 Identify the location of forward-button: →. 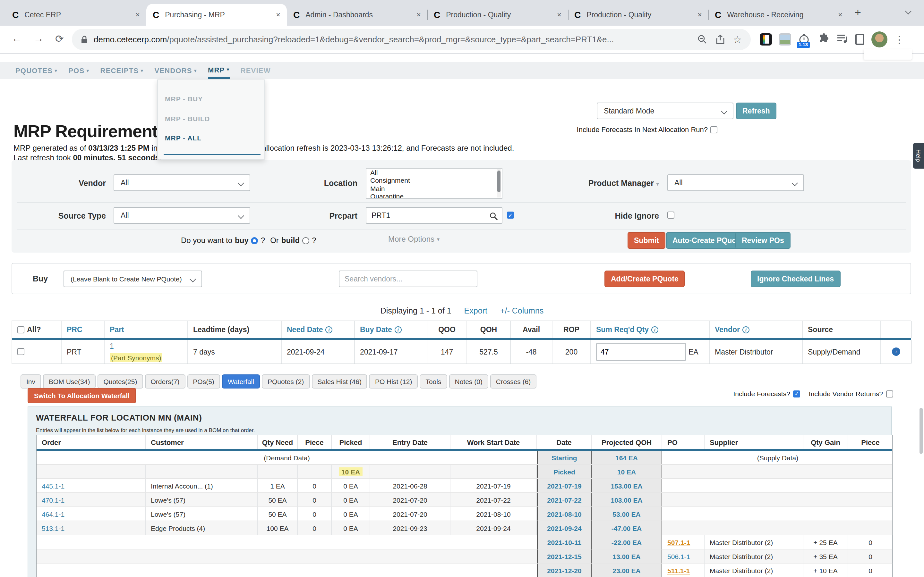
(38, 39).